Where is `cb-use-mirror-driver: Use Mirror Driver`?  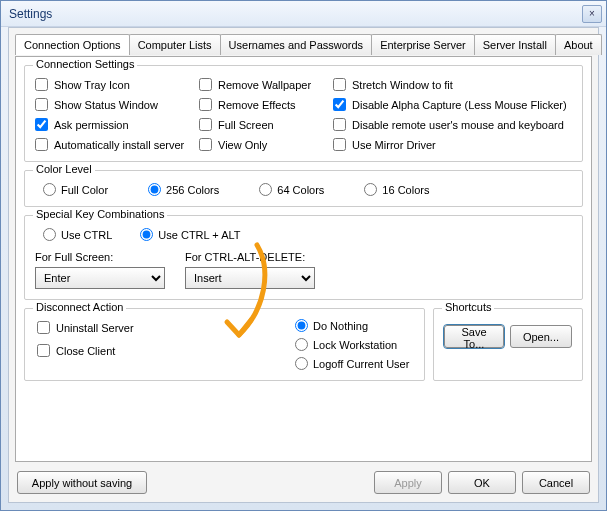
cb-use-mirror-driver: Use Mirror Driver is located at coordinates (452, 144).